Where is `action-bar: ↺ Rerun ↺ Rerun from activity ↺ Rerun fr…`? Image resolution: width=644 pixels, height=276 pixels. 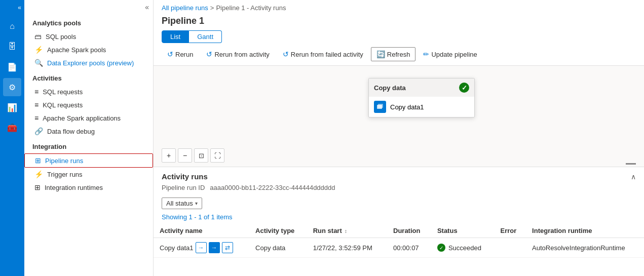
action-bar: ↺ Rerun ↺ Rerun from activity ↺ Rerun fr… is located at coordinates (399, 54).